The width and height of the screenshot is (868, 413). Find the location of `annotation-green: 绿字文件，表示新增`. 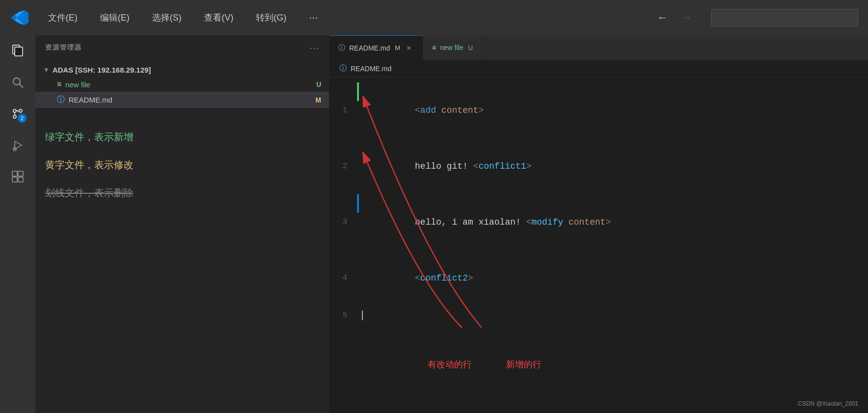

annotation-green: 绿字文件，表示新增 is located at coordinates (182, 137).